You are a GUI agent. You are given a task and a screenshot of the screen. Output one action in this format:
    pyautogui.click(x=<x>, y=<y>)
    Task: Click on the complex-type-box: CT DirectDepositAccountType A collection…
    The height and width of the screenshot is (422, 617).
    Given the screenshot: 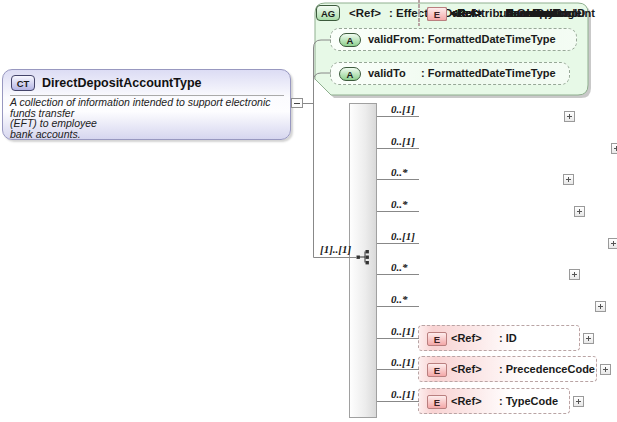 What is the action you would take?
    pyautogui.click(x=146, y=104)
    